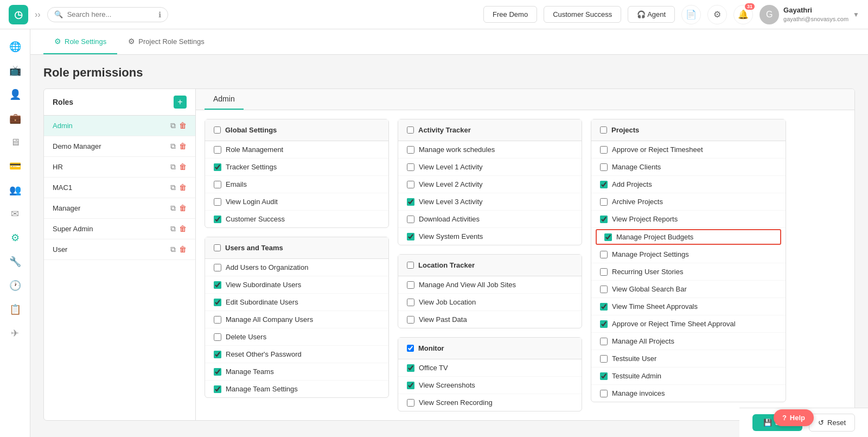 The width and height of the screenshot is (868, 437). What do you see at coordinates (604, 255) in the screenshot?
I see `cb-manage-project-settings` at bounding box center [604, 255].